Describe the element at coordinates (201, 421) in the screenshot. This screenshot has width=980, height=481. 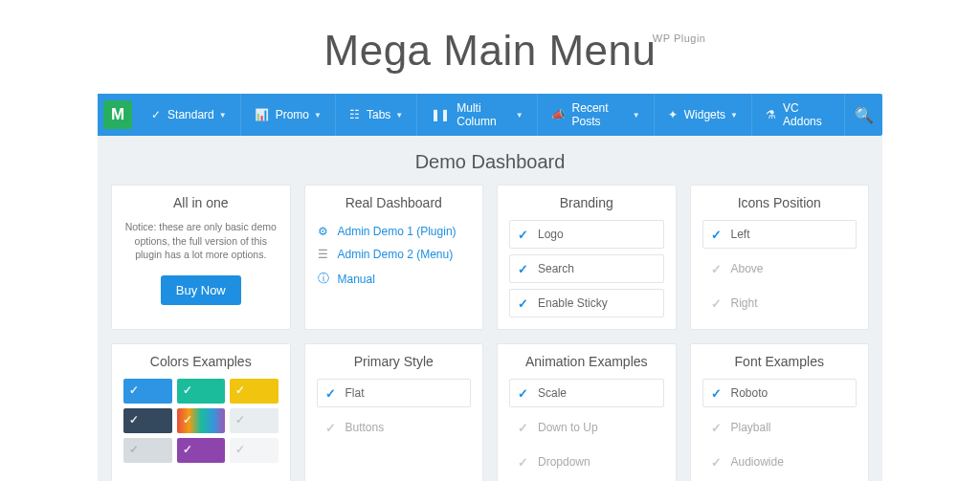
I see `swatch-rainbow` at that location.